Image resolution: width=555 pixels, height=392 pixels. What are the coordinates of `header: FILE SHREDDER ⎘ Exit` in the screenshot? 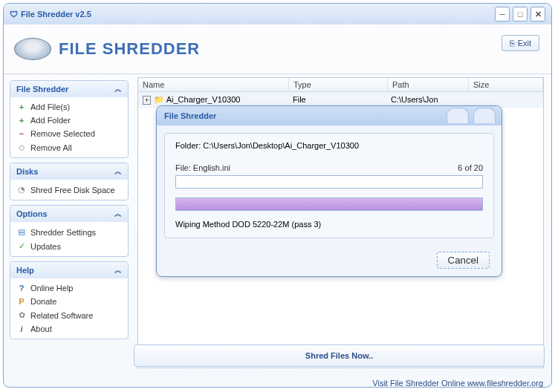 It's located at (278, 49).